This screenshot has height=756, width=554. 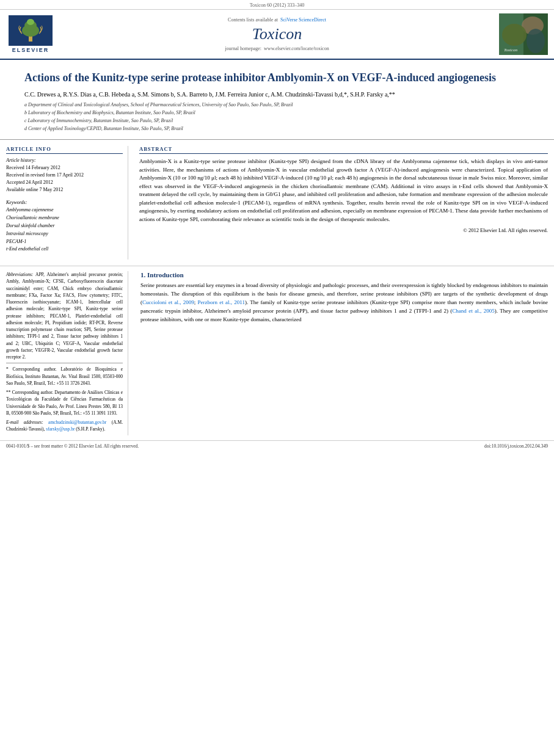 I want to click on affiliation-c: c Laboratory of Immunochemistry, Butanta…, so click(x=277, y=121).